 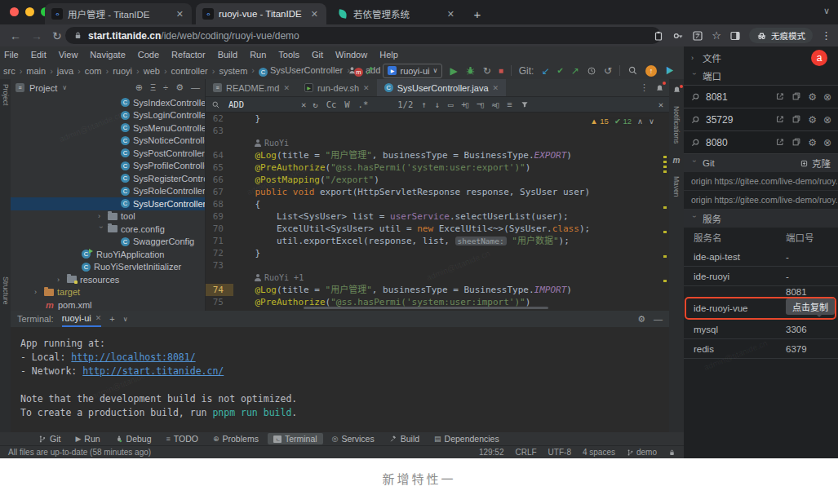 What do you see at coordinates (289, 55) in the screenshot?
I see `menu-tools: Tools` at bounding box center [289, 55].